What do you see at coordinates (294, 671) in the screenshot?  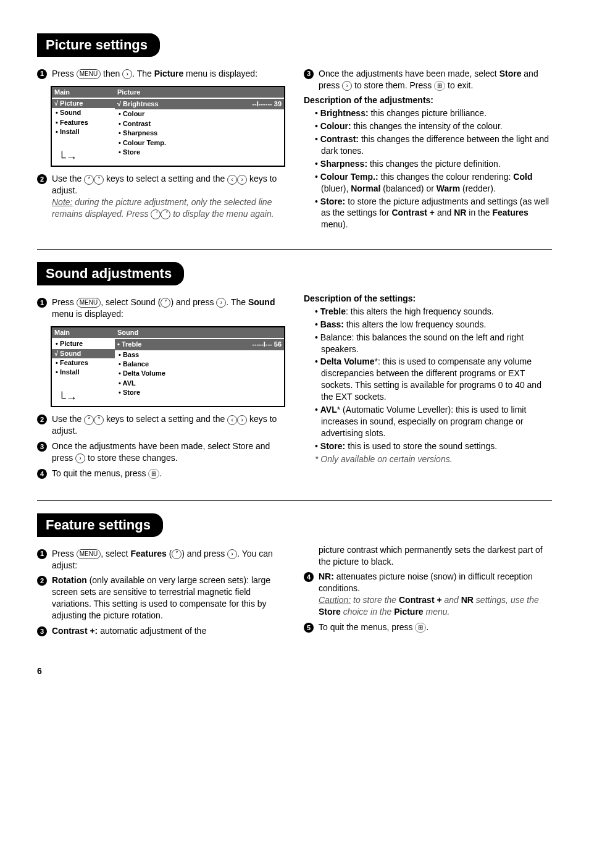 I see `page-number: 6` at bounding box center [294, 671].